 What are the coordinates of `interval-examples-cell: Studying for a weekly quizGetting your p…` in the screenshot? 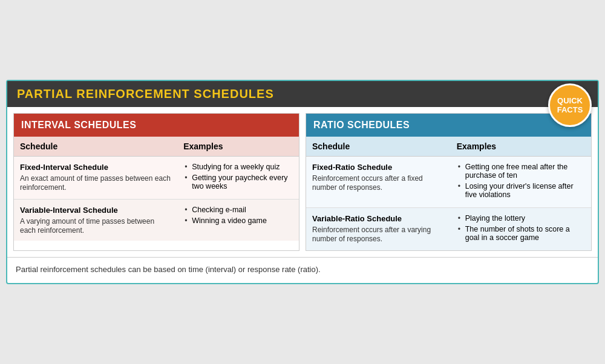 It's located at (238, 178).